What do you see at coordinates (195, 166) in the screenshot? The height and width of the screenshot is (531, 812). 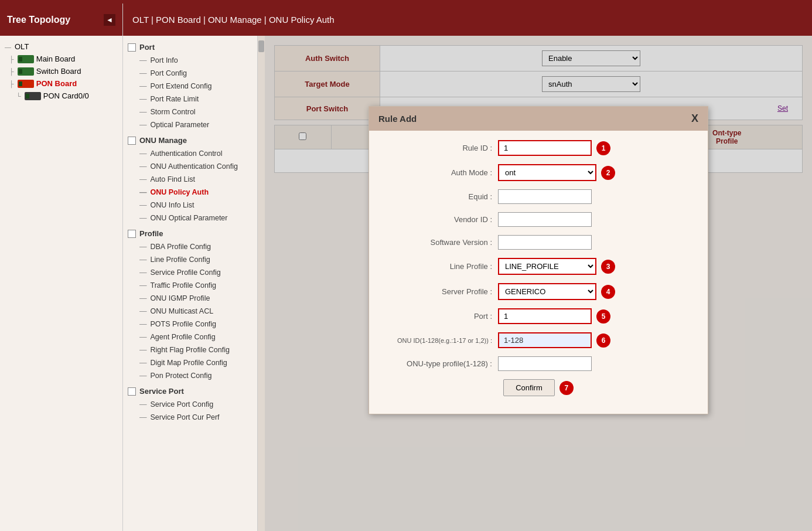 I see `nav-item-onuauthconfig-label: ONU Authentication Config` at bounding box center [195, 166].